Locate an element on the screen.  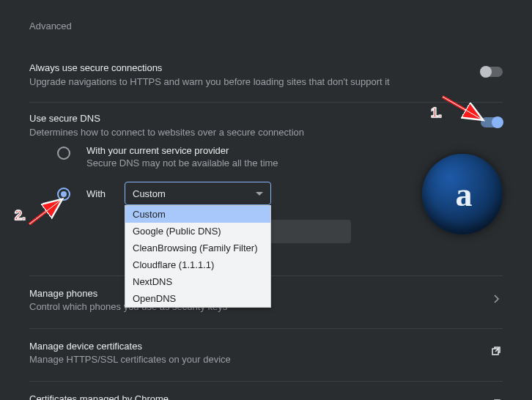
chrome-certs-text: Certificates managed by Chrome Informati… is located at coordinates (259, 397).